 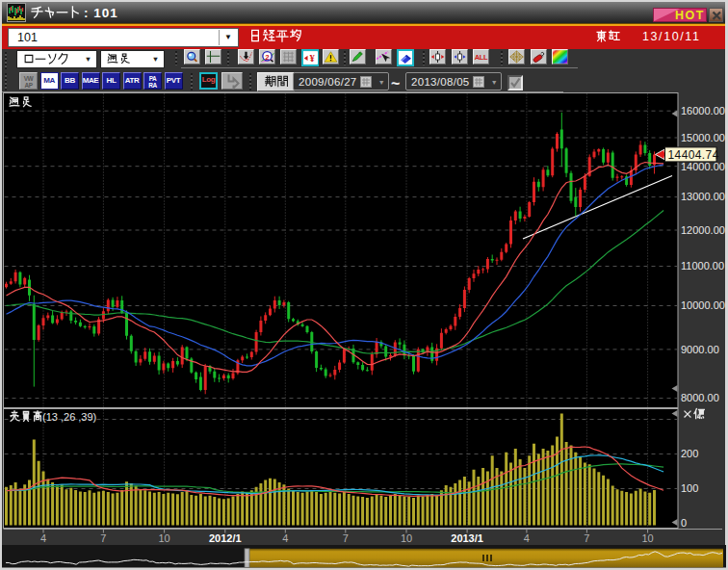 What do you see at coordinates (703, 111) in the screenshot?
I see `svg-text: 16000.00` at bounding box center [703, 111].